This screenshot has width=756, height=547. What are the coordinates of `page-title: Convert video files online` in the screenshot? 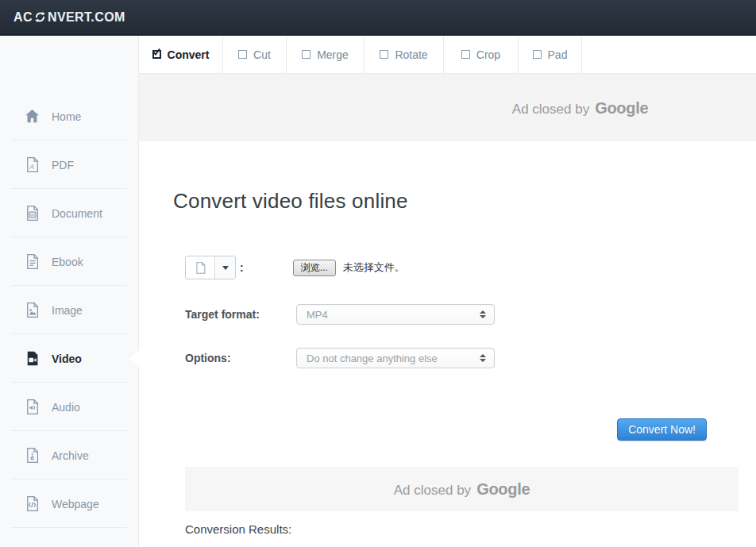 It's located at (465, 201).